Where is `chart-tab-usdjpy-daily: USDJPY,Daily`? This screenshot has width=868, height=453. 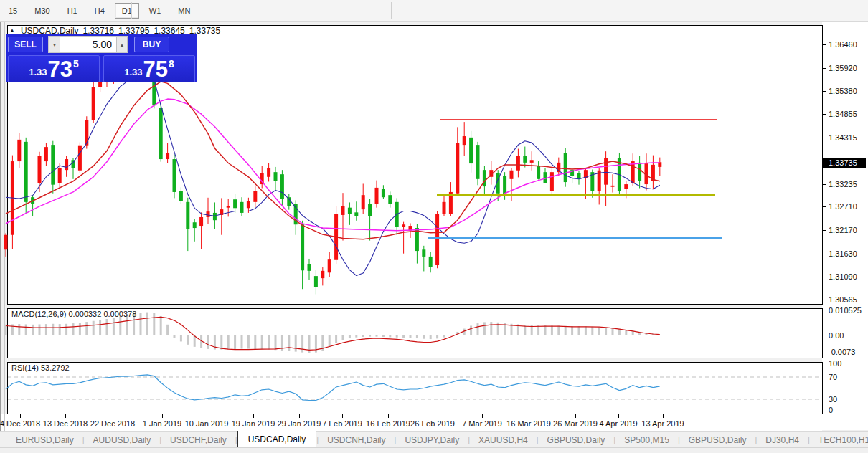
chart-tab-usdjpy-daily: USDJPY,Daily is located at coordinates (432, 440).